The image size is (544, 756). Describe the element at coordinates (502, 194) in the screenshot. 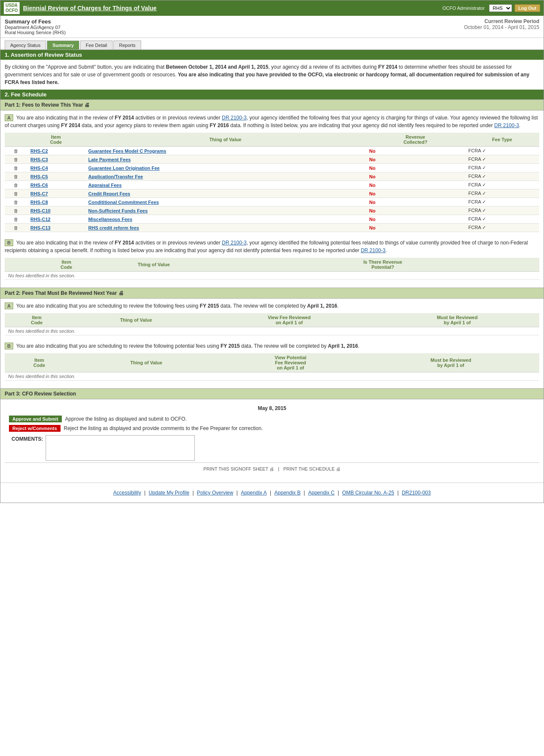

I see `fee-type-5: FCRA ✓` at that location.